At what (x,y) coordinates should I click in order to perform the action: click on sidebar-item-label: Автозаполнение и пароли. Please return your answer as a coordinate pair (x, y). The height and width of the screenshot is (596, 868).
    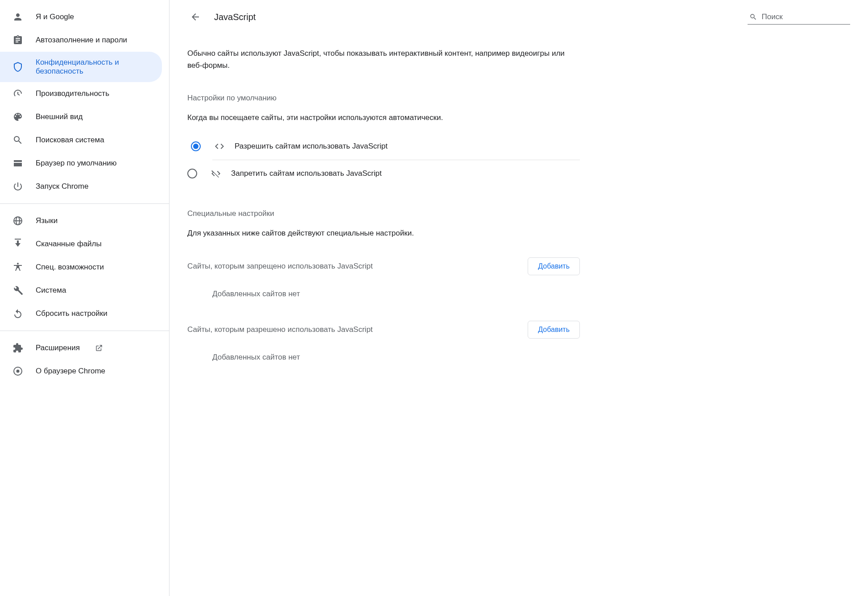
    Looking at the image, I should click on (81, 40).